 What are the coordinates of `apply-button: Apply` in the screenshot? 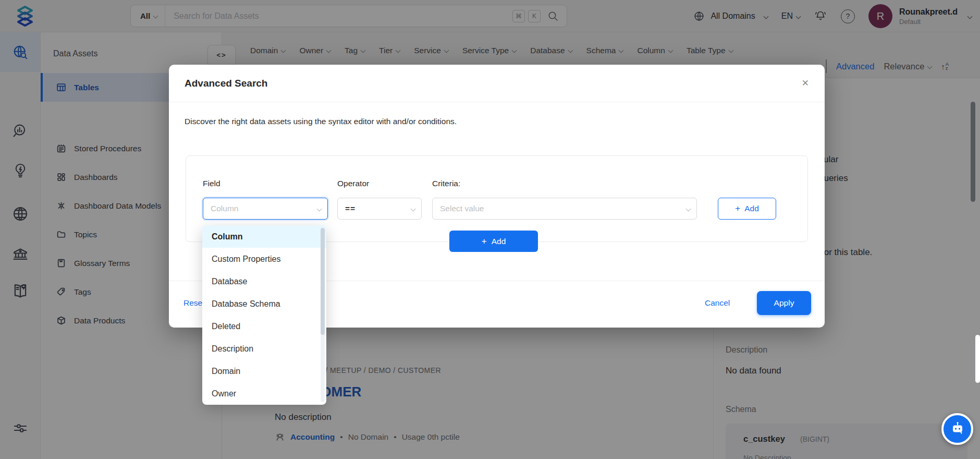 It's located at (784, 303).